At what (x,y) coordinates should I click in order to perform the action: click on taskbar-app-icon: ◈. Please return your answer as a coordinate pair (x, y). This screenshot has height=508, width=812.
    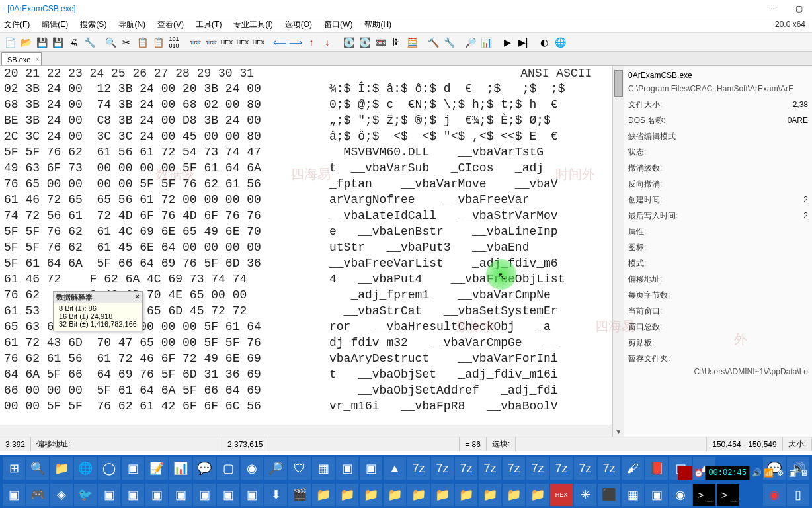
    Looking at the image, I should click on (61, 495).